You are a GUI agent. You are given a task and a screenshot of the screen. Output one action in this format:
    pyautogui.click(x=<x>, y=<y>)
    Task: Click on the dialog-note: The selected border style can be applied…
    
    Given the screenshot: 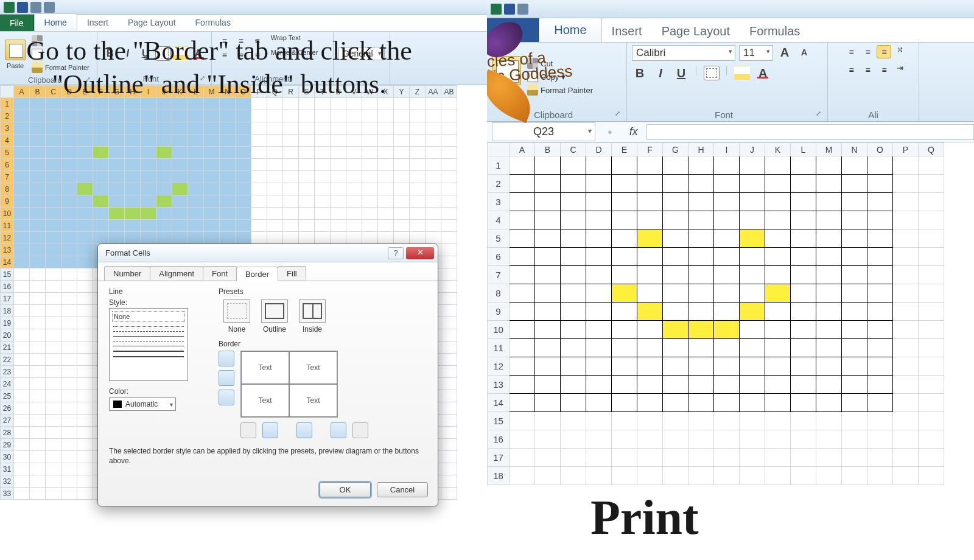 What is the action you would take?
    pyautogui.click(x=268, y=457)
    